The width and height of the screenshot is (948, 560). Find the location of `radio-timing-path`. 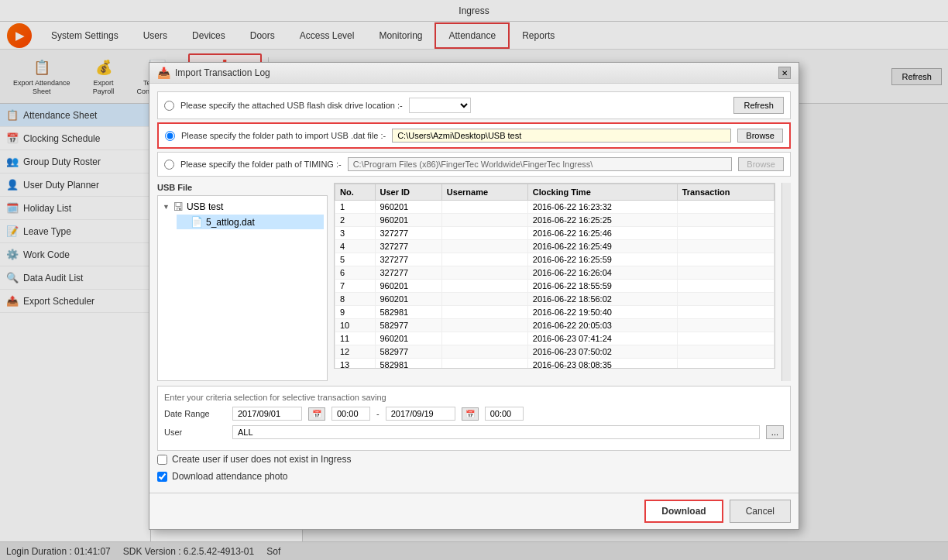

radio-timing-path is located at coordinates (169, 164).